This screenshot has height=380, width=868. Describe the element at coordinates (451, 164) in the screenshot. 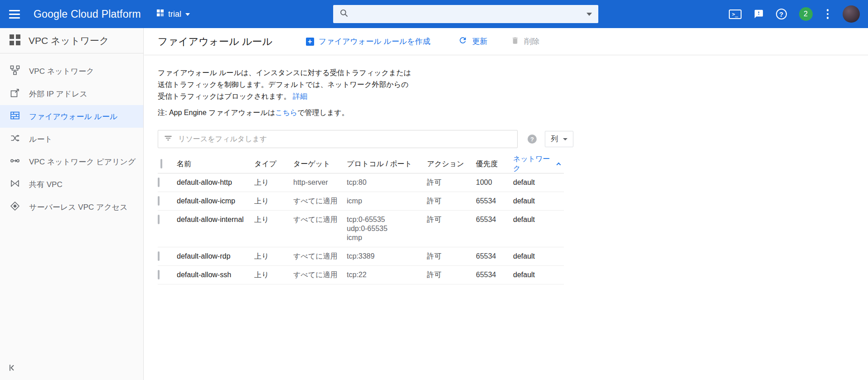

I see `column-header-action: アクション` at that location.